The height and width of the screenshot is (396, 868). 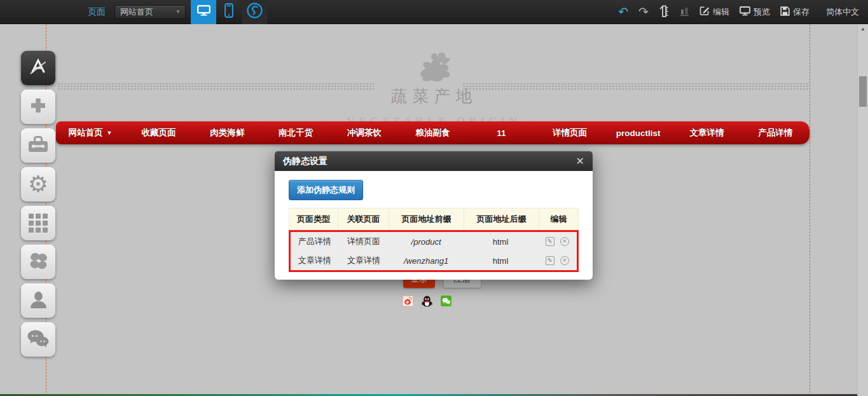 I want to click on preview-monitor-icon, so click(x=745, y=12).